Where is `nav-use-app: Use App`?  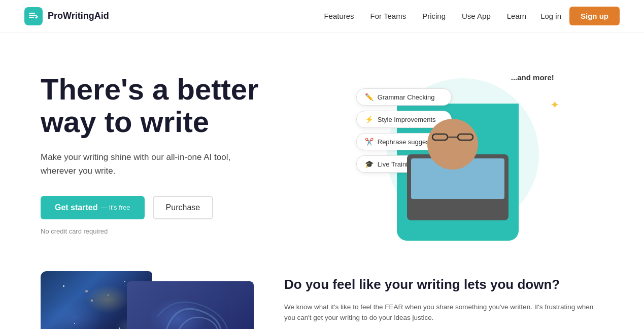
nav-use-app: Use App is located at coordinates (476, 16).